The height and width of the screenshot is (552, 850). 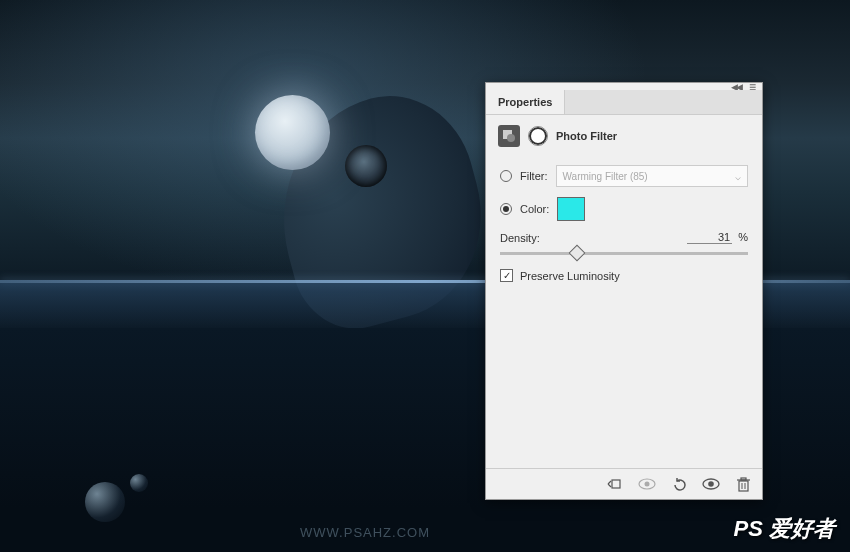 What do you see at coordinates (679, 484) in the screenshot?
I see `reset-icon` at bounding box center [679, 484].